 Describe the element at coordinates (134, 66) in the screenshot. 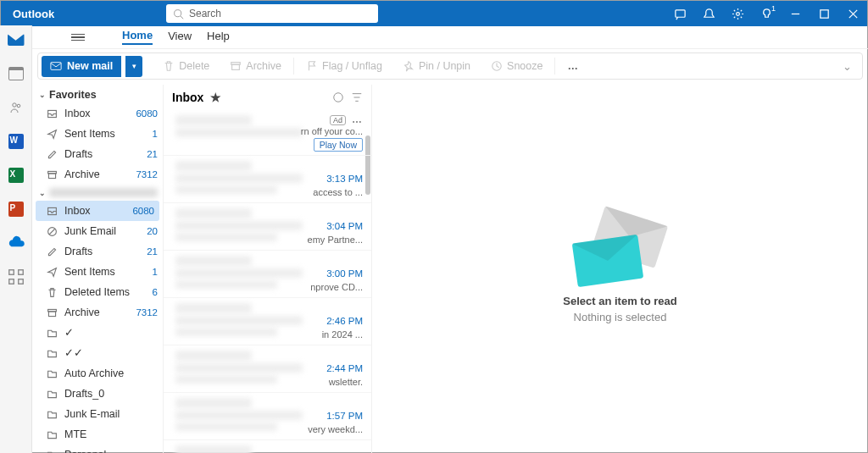

I see `new-mail-dropdown: ▾` at that location.